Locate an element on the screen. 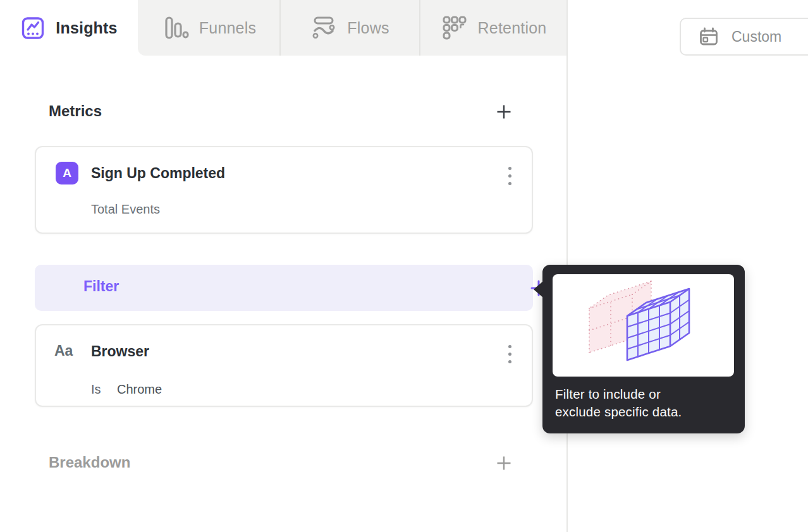  metric-event-name: Sign Up Completed is located at coordinates (158, 173).